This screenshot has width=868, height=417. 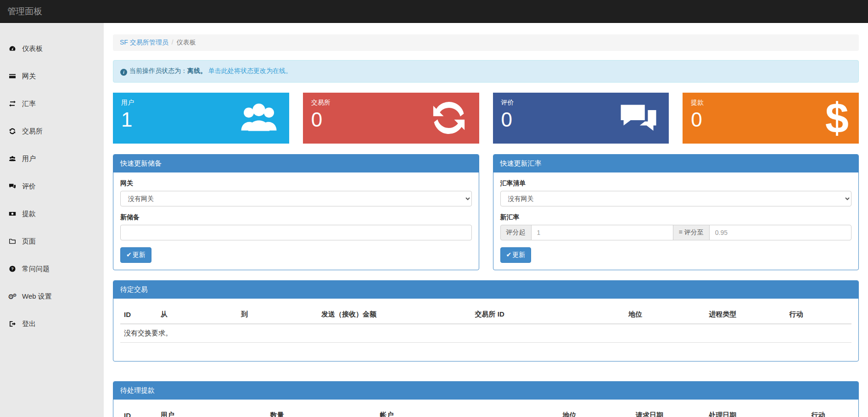 I want to click on toggle-status-link: 单击此处将状态更改为在线。, so click(x=250, y=71).